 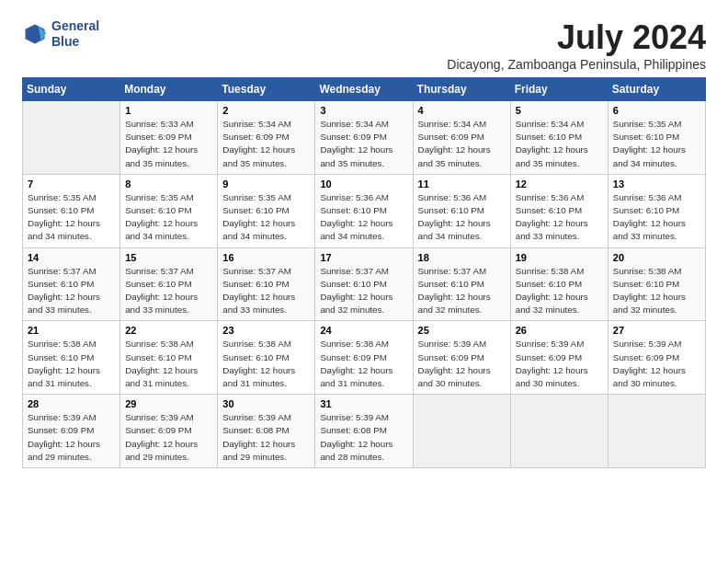 I want to click on calendar-cell: 19Sunrise: 5:38 AMSunset: 6:10 PMDayligh…, so click(x=559, y=284).